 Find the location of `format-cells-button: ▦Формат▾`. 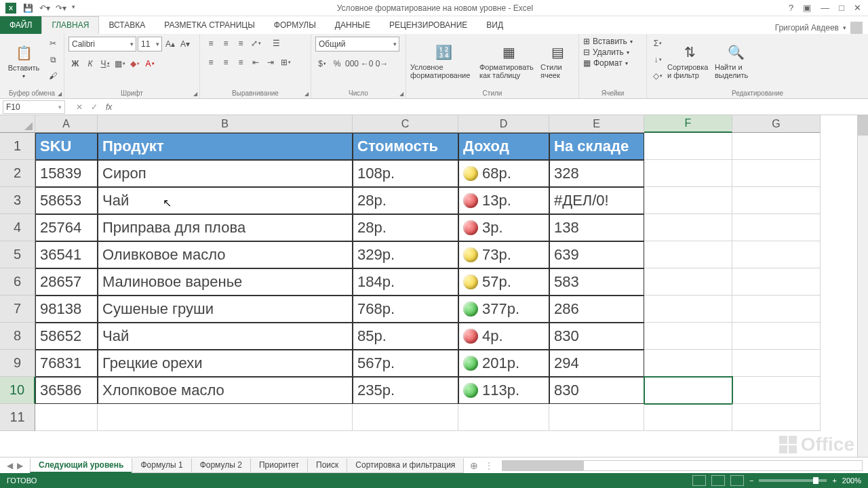

format-cells-button: ▦Формат▾ is located at coordinates (606, 63).